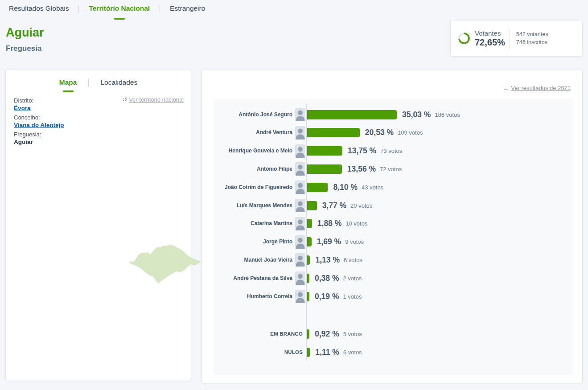  What do you see at coordinates (391, 151) in the screenshot?
I see `result-votes: 73 votos` at bounding box center [391, 151].